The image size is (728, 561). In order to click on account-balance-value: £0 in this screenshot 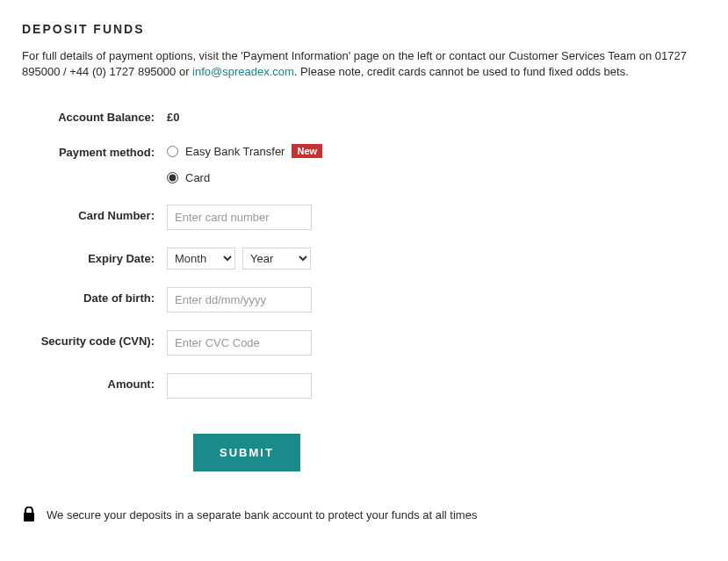, I will do `click(173, 115)`.